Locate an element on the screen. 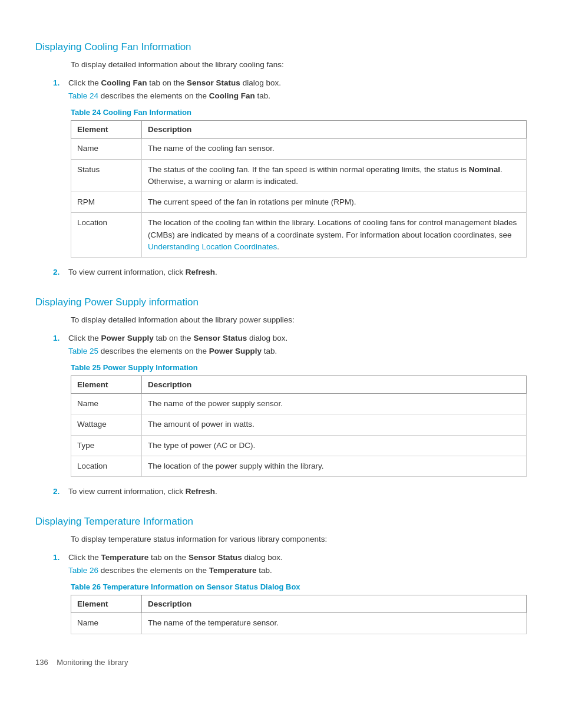  section2-step1-tableref: Table 25 describes the elements on the P… is located at coordinates (173, 351).